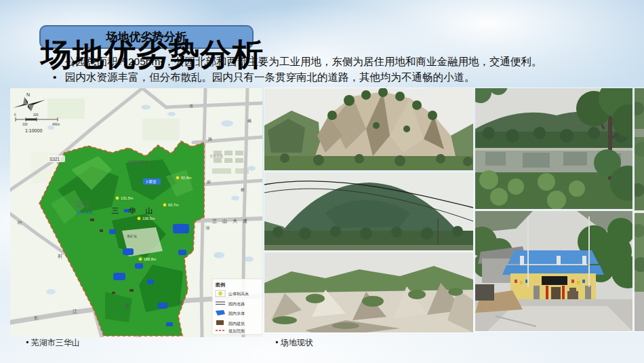 The width and height of the screenshot is (644, 363). Describe the element at coordinates (369, 292) in the screenshot. I see `photo-quarry` at that location.